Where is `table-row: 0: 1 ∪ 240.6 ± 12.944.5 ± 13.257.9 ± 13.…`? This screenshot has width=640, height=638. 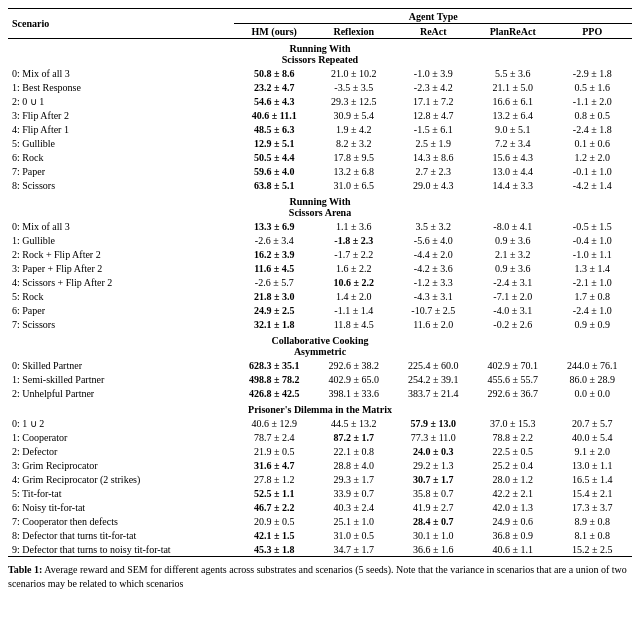 table-row: 0: 1 ∪ 240.6 ± 12.944.5 ± 13.257.9 ± 13.… is located at coordinates (320, 423).